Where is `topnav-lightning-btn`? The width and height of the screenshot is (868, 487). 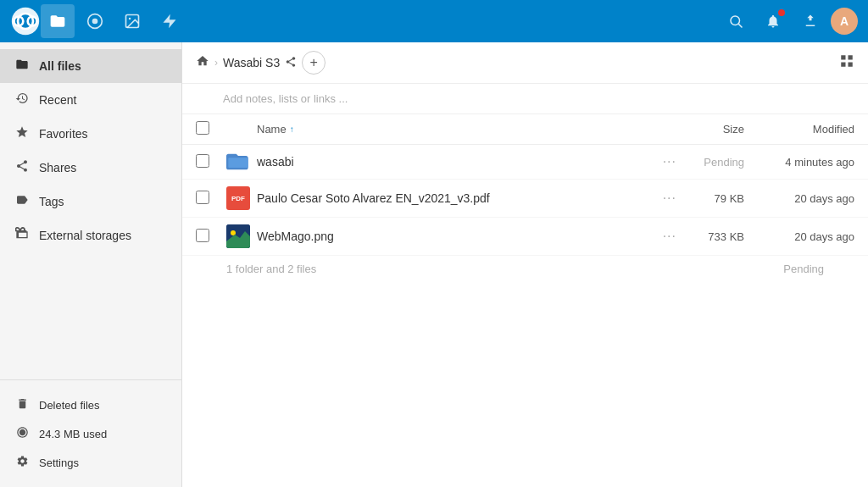 topnav-lightning-btn is located at coordinates (170, 21).